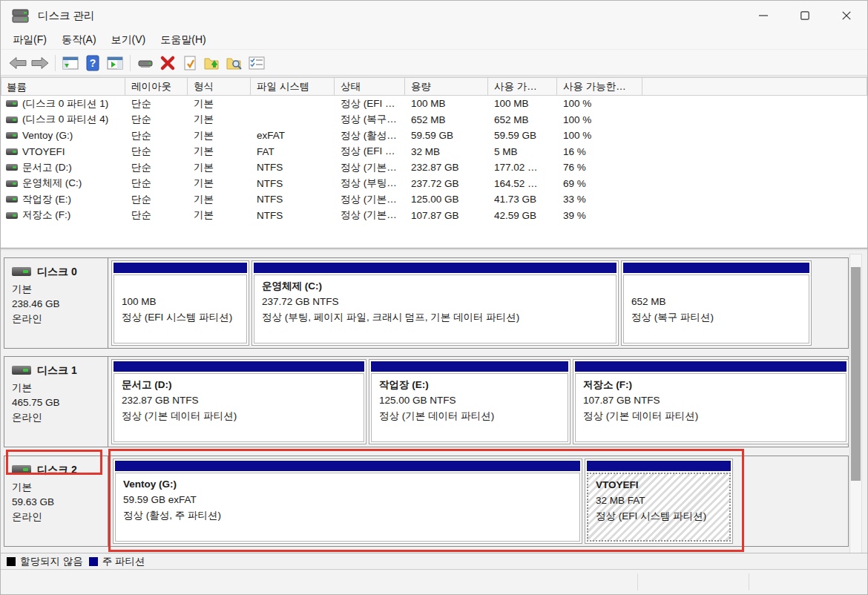 The width and height of the screenshot is (868, 595). Describe the element at coordinates (522, 135) in the screenshot. I see `volume-free: 59.59 GB` at that location.